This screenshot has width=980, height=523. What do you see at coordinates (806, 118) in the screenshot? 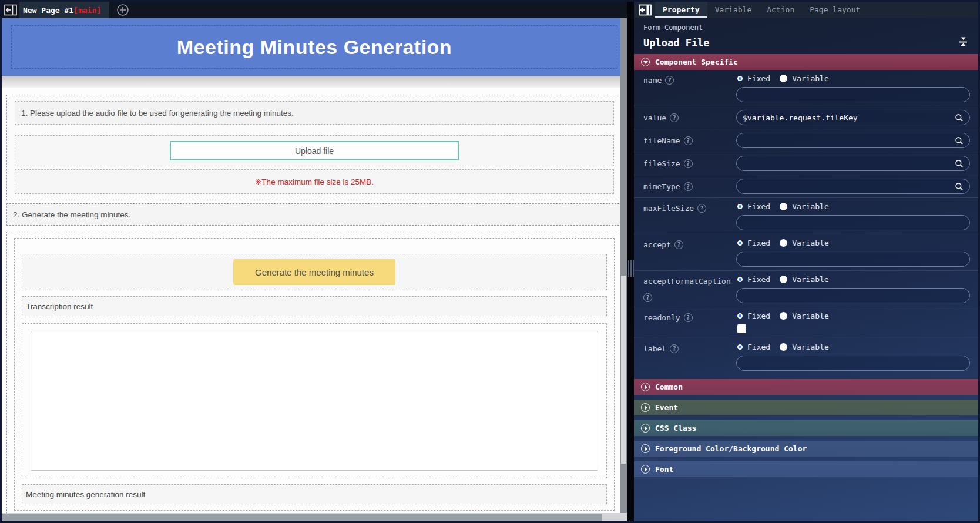
I see `property-row-value: value?$variable.request.fileKey` at bounding box center [806, 118].